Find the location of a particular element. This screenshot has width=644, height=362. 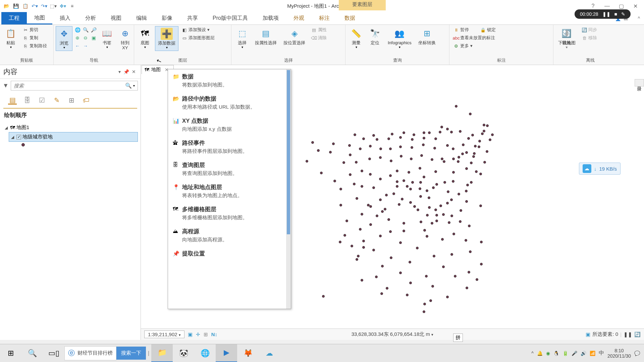

list-source-icon: 🗄 is located at coordinates (27, 100).